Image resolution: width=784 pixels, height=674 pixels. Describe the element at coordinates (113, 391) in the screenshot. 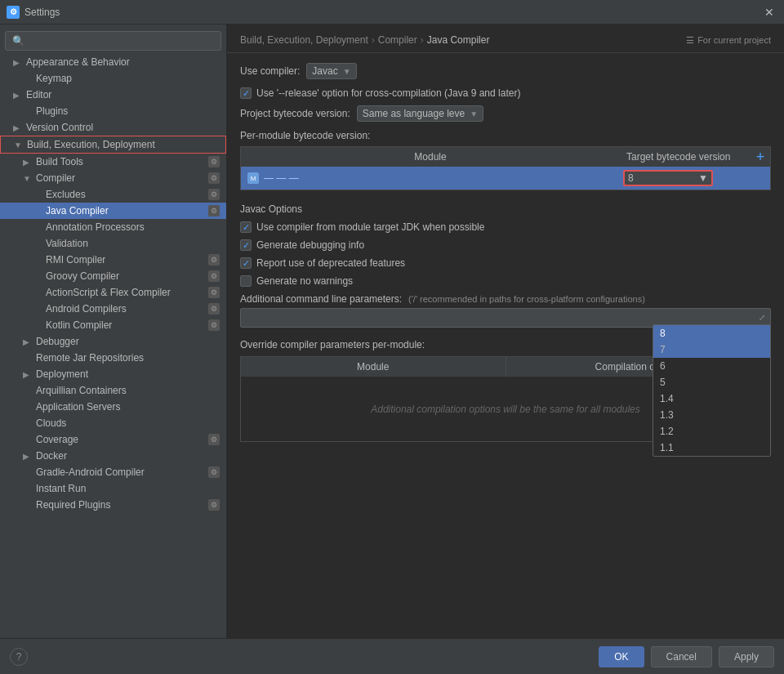

I see `sidebar-item-arquillian: Arquillian Containers` at that location.